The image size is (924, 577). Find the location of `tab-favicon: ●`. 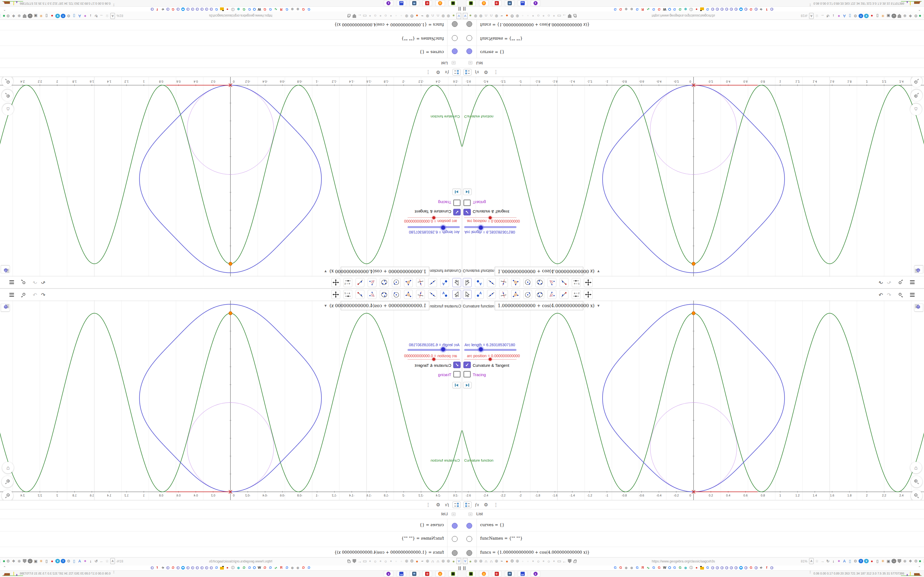

tab-favicon: ● is located at coordinates (228, 9).